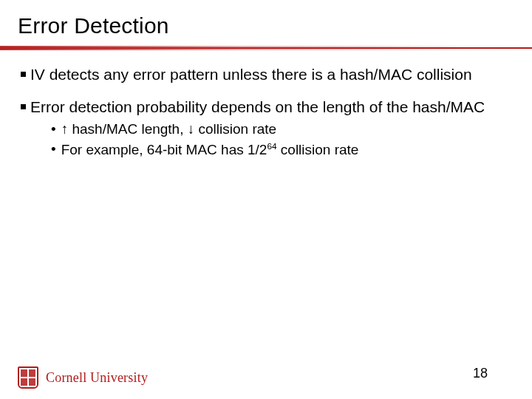  I want to click on footer: Cornell University 18, so click(266, 374).